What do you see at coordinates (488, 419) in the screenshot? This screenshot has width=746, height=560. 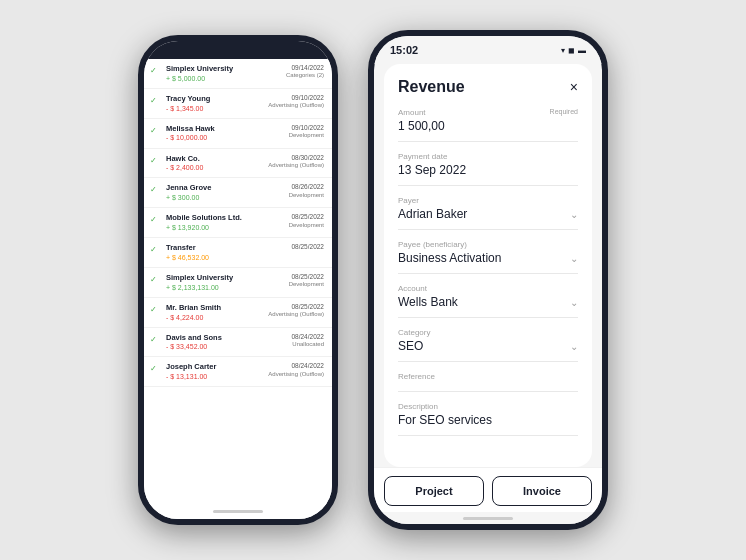 I see `field-group: DescriptionFor SEO services` at bounding box center [488, 419].